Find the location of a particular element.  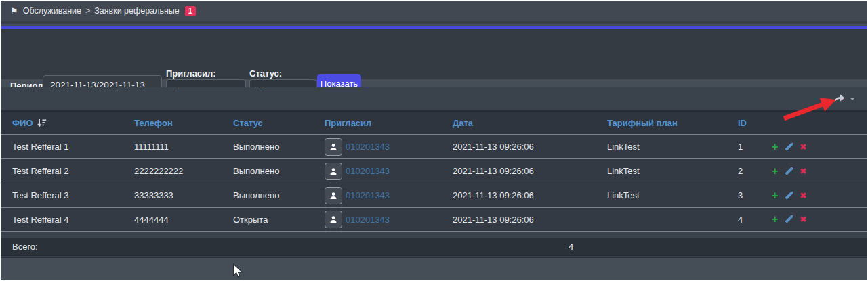

column-header-fio: ФИО is located at coordinates (30, 123).